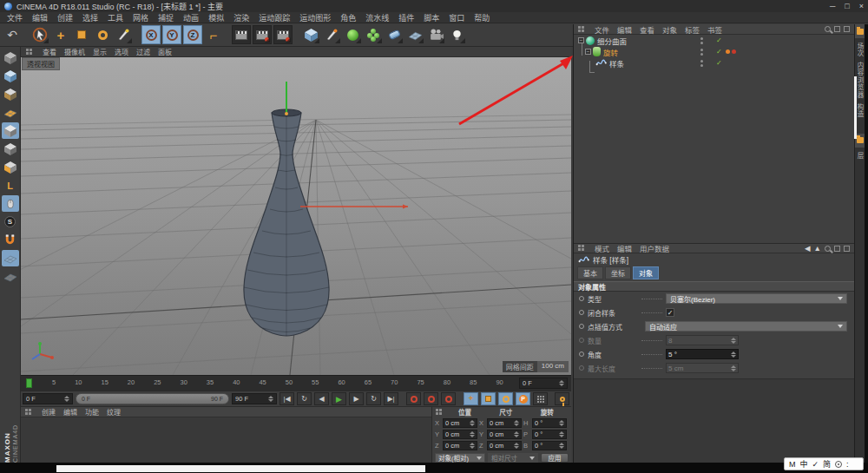 The height and width of the screenshot is (473, 868). What do you see at coordinates (356, 399) in the screenshot?
I see `next-frame-icon: ▶` at bounding box center [356, 399].